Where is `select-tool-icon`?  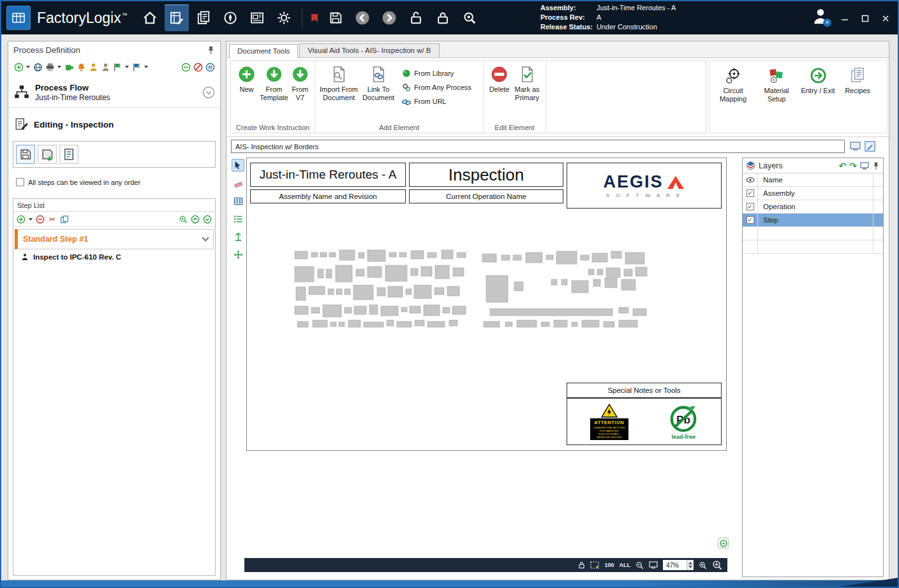 select-tool-icon is located at coordinates (238, 165).